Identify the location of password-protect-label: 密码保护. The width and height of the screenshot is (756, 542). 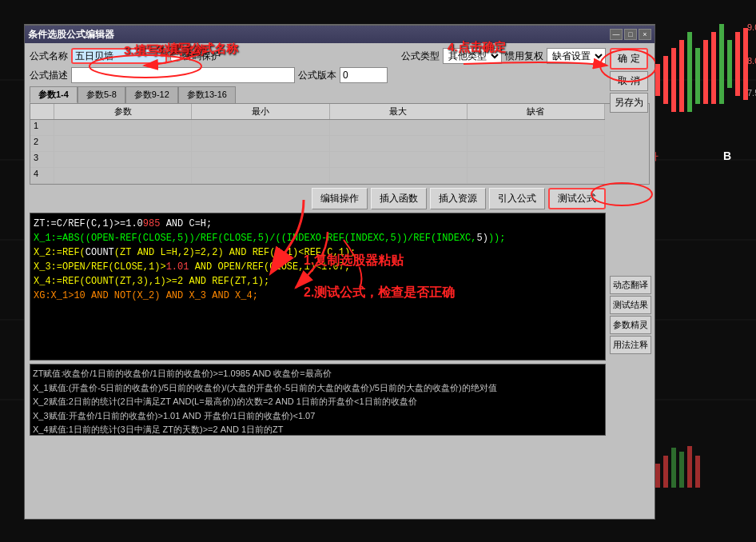
(195, 56).